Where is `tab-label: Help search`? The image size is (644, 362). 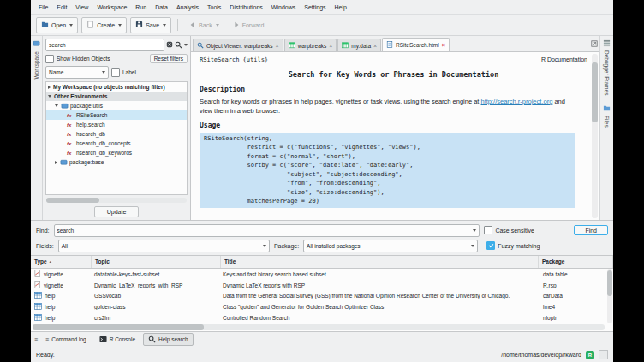 tab-label: Help search is located at coordinates (173, 339).